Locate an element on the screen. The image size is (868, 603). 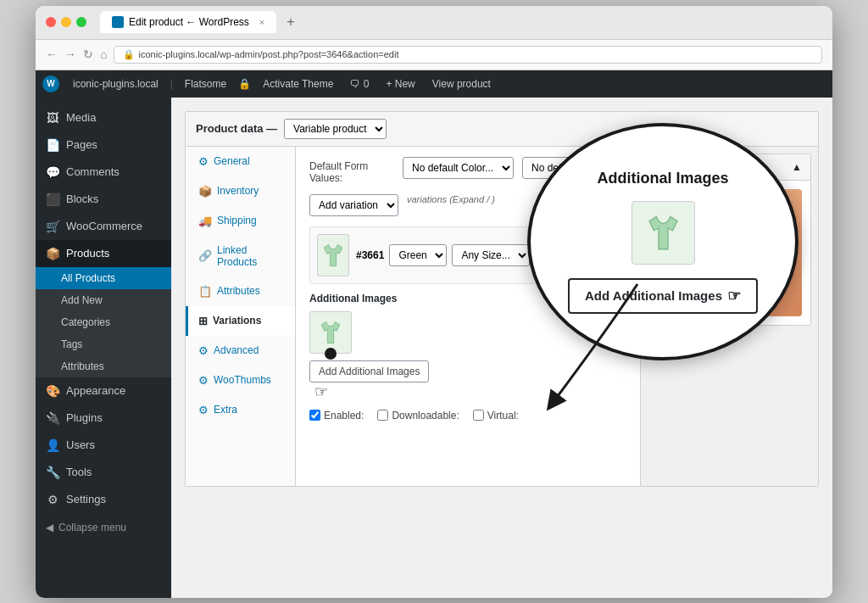
admin-bar-new: + New is located at coordinates (400, 84).